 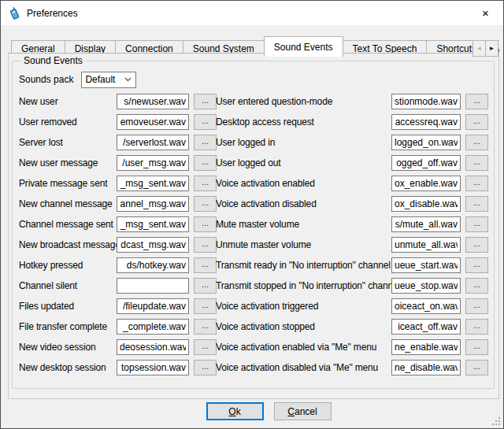 I want to click on sound-event-label: Voice activation stopped, so click(x=301, y=327).